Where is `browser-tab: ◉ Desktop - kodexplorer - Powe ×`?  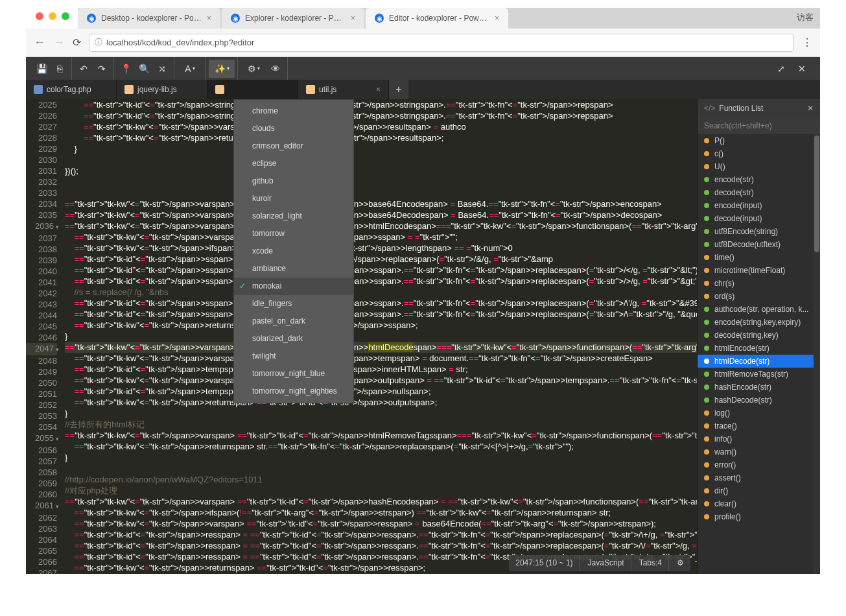 browser-tab: ◉ Desktop - kodexplorer - Powe × is located at coordinates (149, 18).